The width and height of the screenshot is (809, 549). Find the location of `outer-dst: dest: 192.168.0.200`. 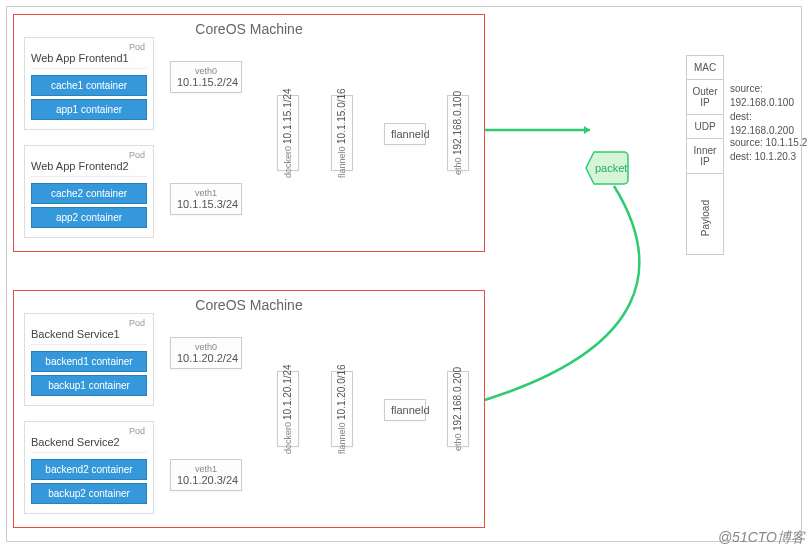

outer-dst: dest: 192.168.0.200 is located at coordinates (770, 124).